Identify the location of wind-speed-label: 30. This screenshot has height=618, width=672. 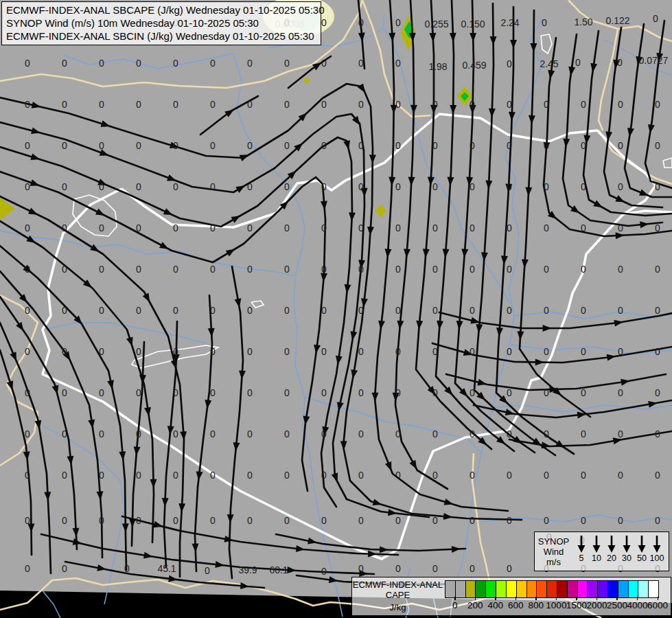
(627, 558).